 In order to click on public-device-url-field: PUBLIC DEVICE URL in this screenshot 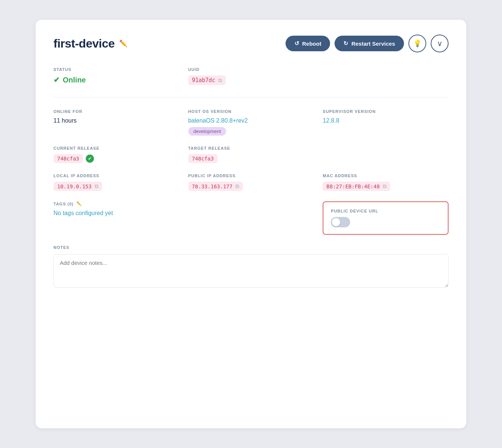, I will do `click(385, 218)`.